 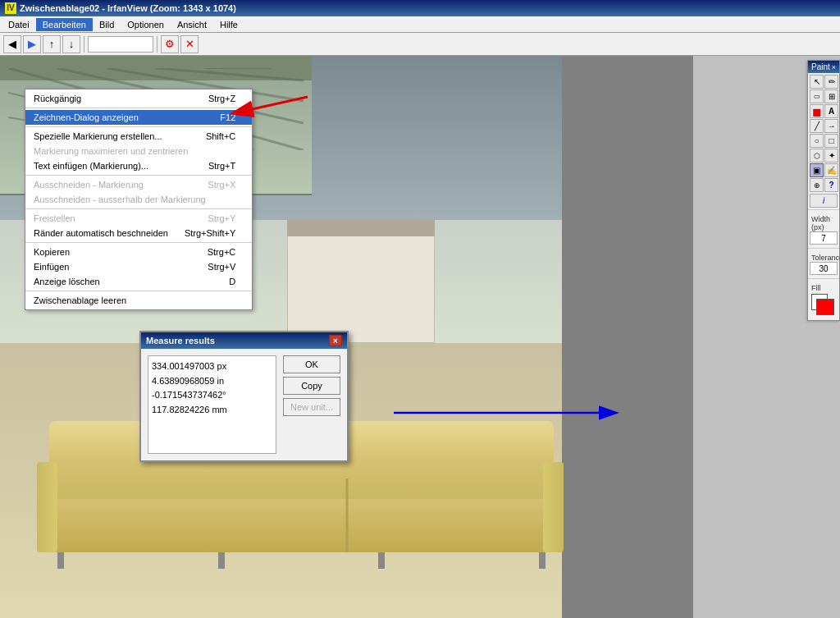 What do you see at coordinates (553, 507) in the screenshot?
I see `couch-arm-right` at bounding box center [553, 507].